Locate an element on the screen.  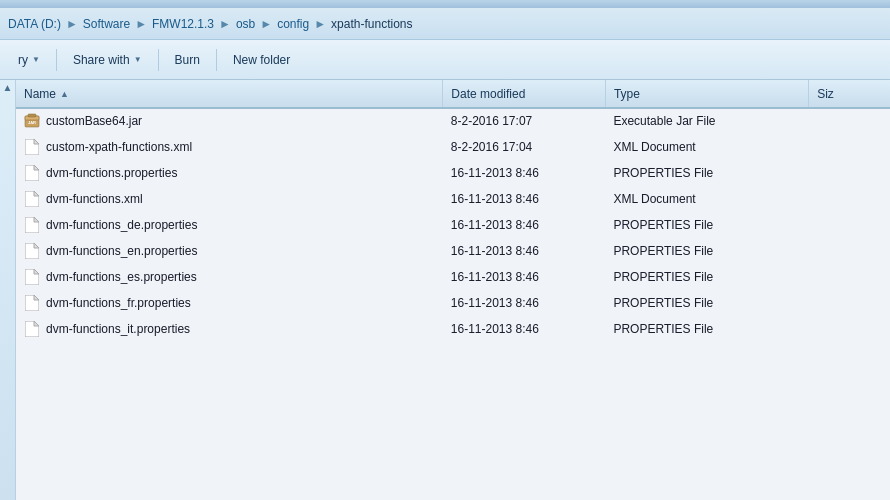
table-row: dvm-functions_de.properties16-11-2013 8:… is located at coordinates (453, 225).